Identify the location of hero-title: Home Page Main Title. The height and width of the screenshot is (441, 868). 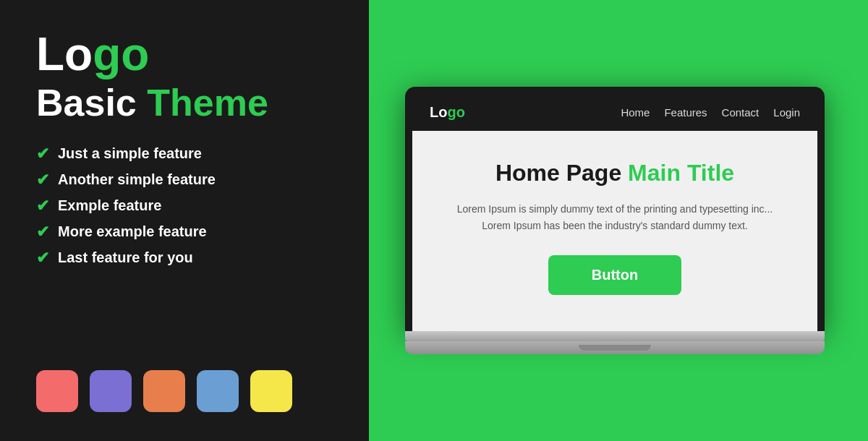
(615, 174).